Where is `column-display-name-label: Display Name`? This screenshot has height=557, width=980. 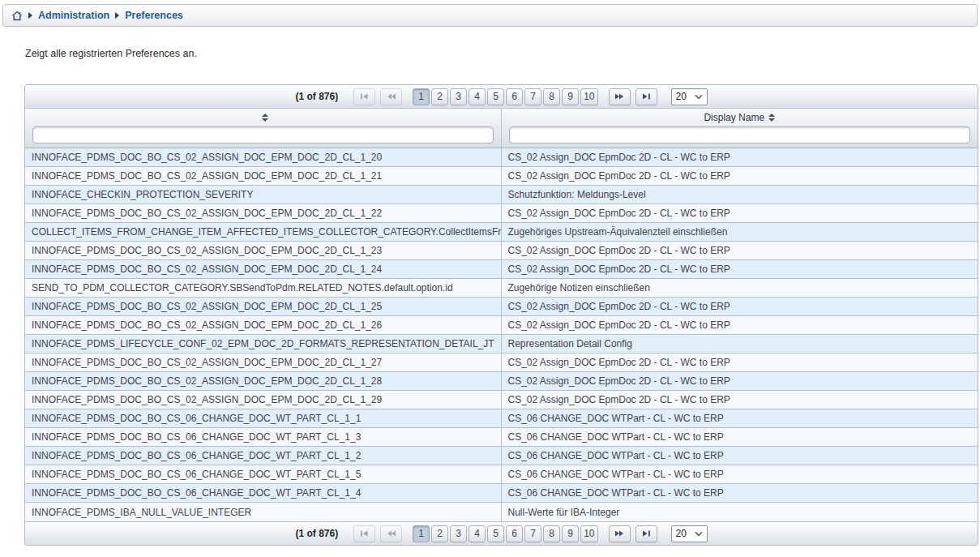
column-display-name-label: Display Name is located at coordinates (734, 118).